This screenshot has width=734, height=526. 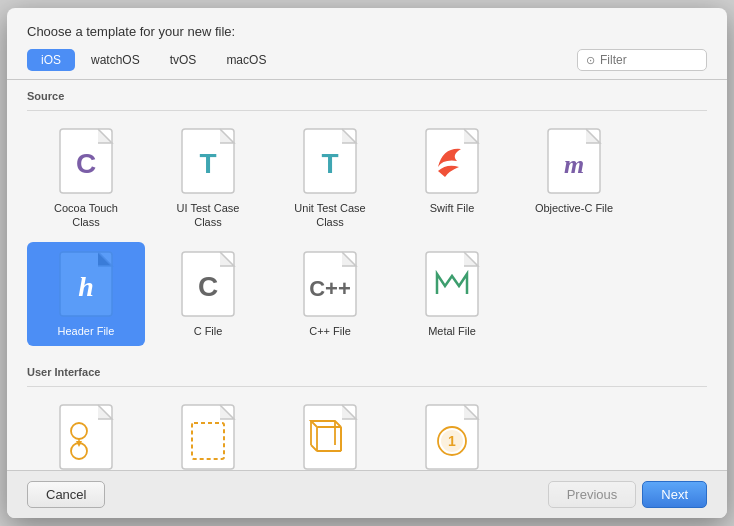 What do you see at coordinates (452, 161) in the screenshot?
I see `swift-icon` at bounding box center [452, 161].